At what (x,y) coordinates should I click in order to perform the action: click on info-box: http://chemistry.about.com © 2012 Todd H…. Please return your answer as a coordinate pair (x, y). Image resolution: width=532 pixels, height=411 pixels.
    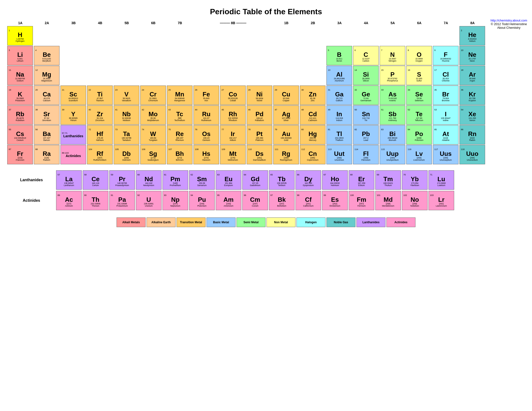
    Looking at the image, I should click on (509, 24).